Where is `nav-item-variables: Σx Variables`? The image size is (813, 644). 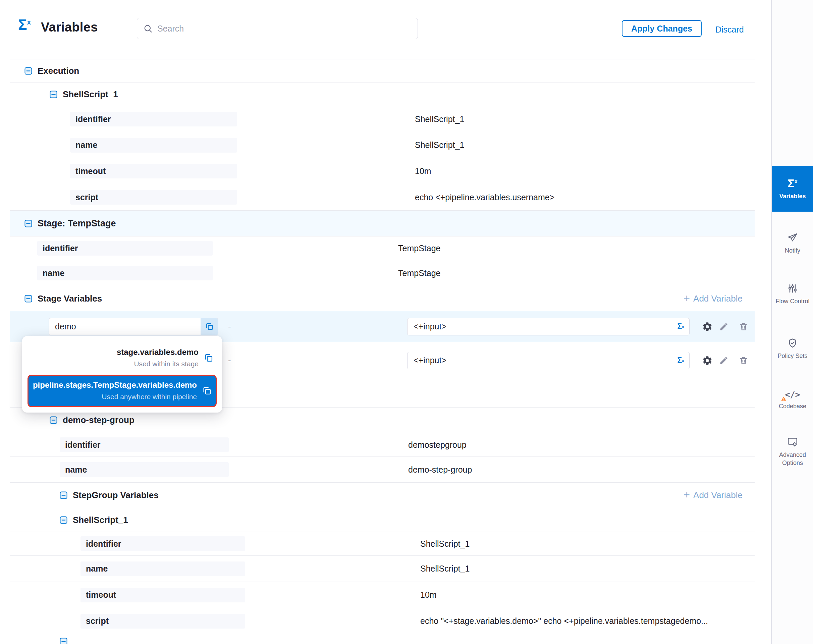
nav-item-variables: Σx Variables is located at coordinates (793, 189).